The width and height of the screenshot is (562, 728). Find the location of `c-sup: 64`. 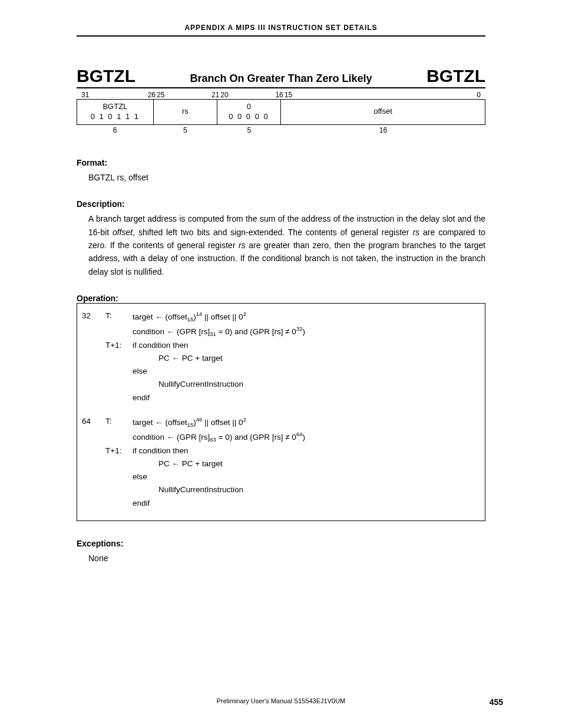

c-sup: 64 is located at coordinates (299, 434).